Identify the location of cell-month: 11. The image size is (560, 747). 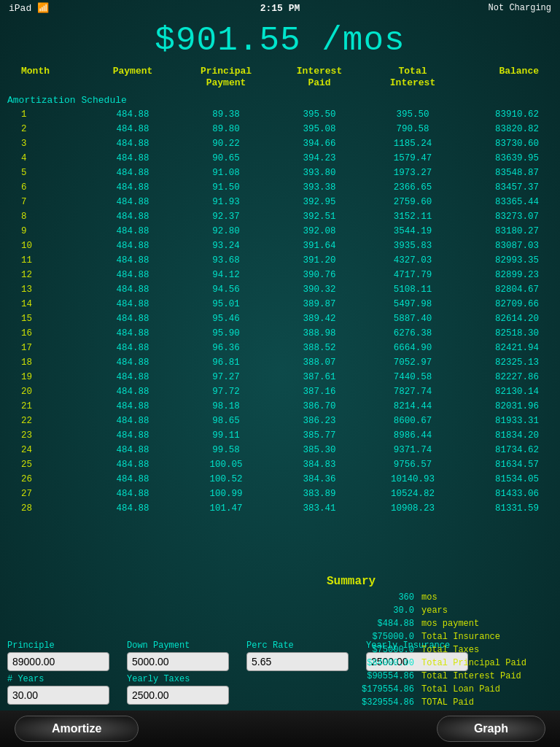
(47, 260).